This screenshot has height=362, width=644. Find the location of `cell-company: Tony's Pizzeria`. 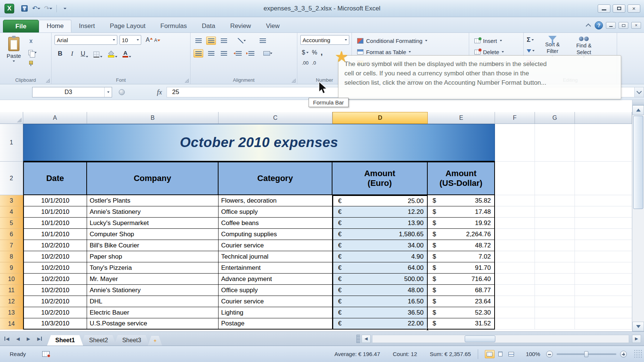

cell-company: Tony's Pizzeria is located at coordinates (153, 268).